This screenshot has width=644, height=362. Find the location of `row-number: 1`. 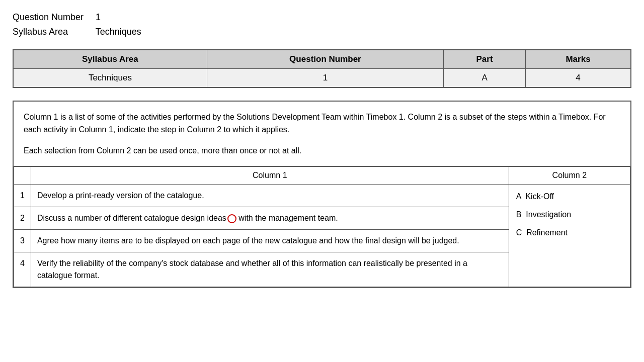

row-number: 1 is located at coordinates (23, 196).